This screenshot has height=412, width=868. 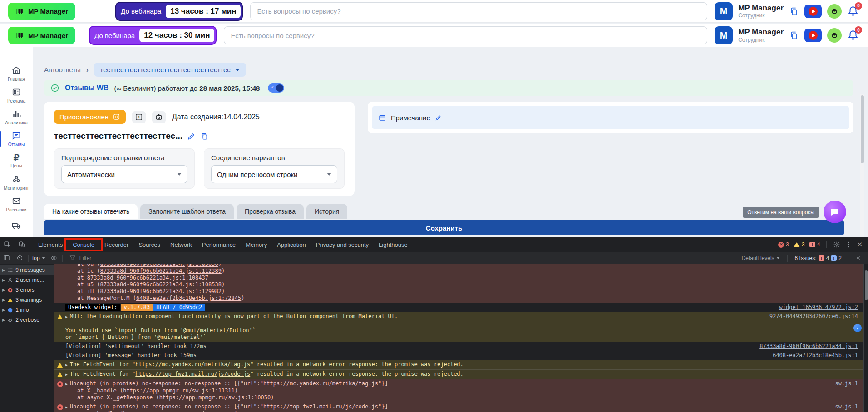 I want to click on tab-network: Network, so click(x=181, y=245).